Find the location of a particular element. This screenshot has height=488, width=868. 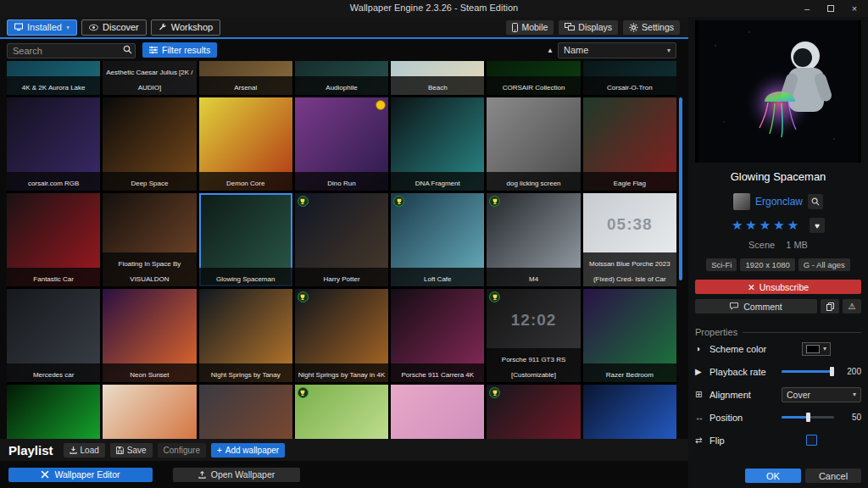

author-link: Ergonclaw is located at coordinates (779, 202).